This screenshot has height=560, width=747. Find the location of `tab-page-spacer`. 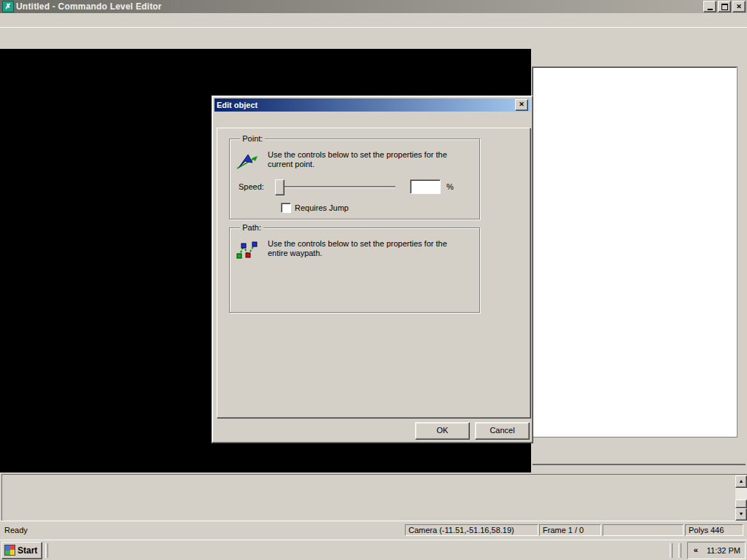

tab-page-spacer is located at coordinates (374, 361).